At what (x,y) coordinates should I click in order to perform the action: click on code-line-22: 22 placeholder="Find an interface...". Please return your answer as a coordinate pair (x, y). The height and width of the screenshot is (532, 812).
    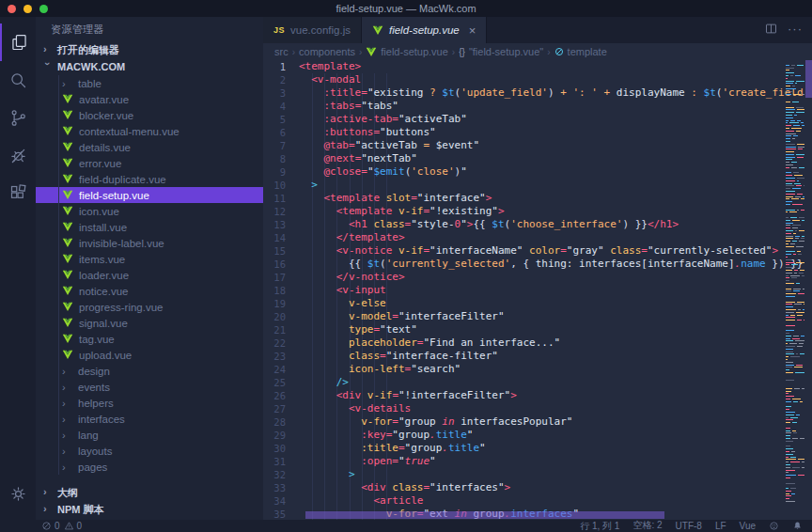
    Looking at the image, I should click on (538, 343).